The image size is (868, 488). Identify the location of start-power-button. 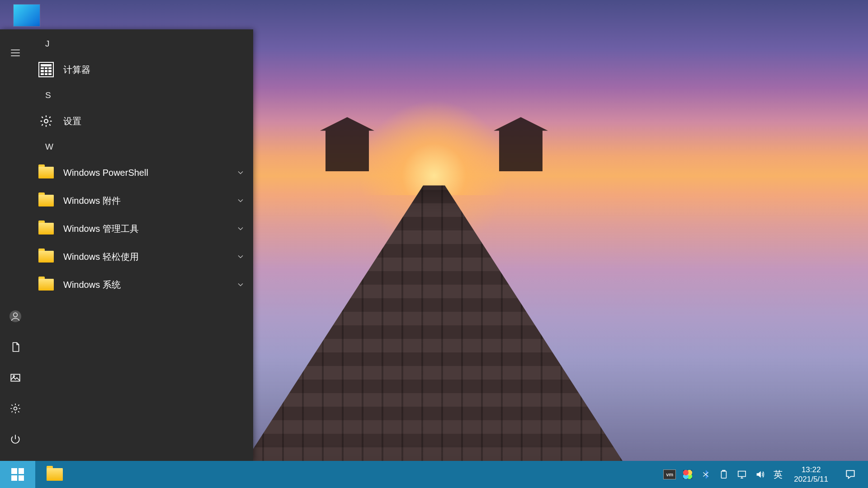
(15, 439).